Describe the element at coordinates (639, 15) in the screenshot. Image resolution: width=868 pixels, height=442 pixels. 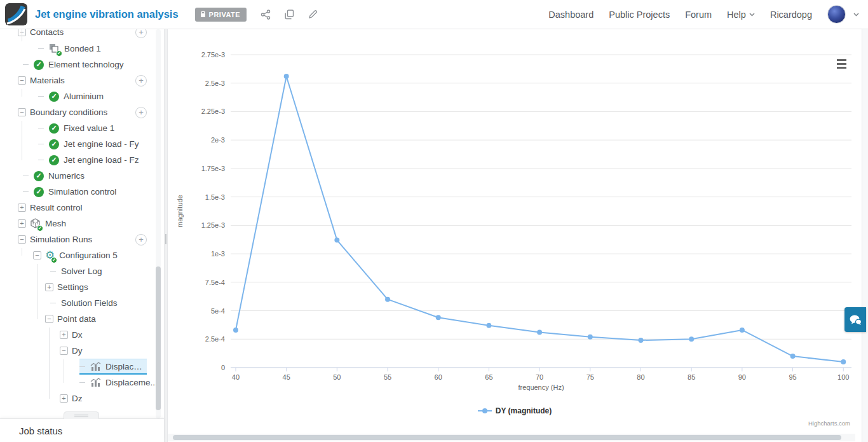
I see `nav-public-projects: Public Projects` at that location.